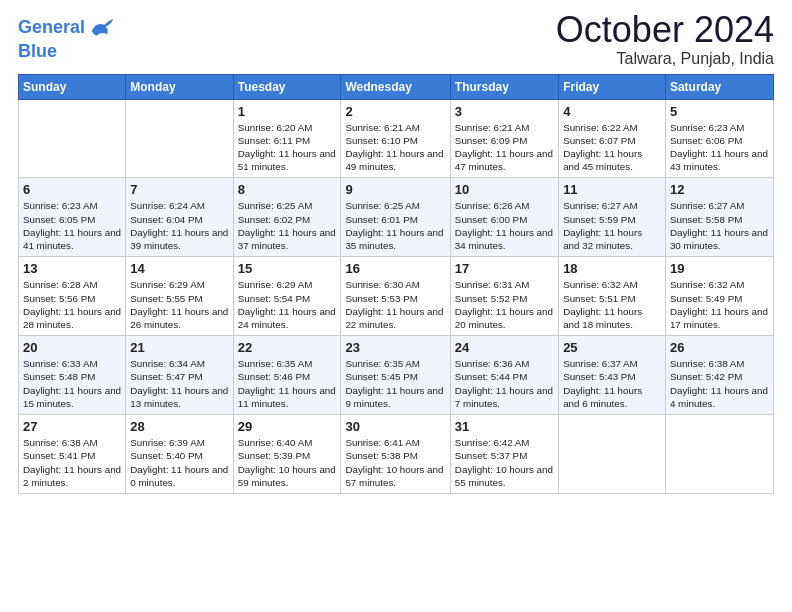 This screenshot has width=792, height=612. Describe the element at coordinates (504, 304) in the screenshot. I see `day-info: Sunrise: 6:31 AMSunset: 5:52 PMDaylight:…` at that location.